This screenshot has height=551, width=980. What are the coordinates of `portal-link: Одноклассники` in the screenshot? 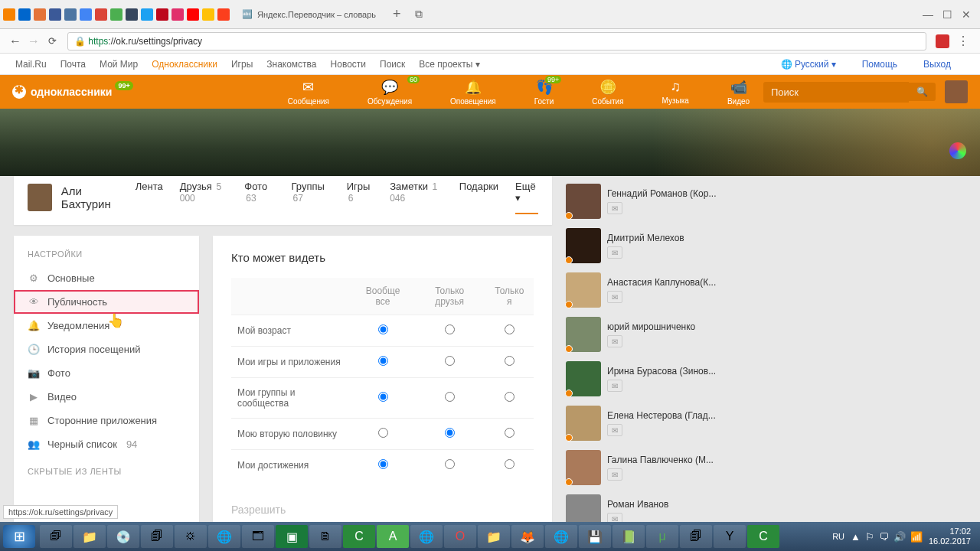 It's located at (185, 64).